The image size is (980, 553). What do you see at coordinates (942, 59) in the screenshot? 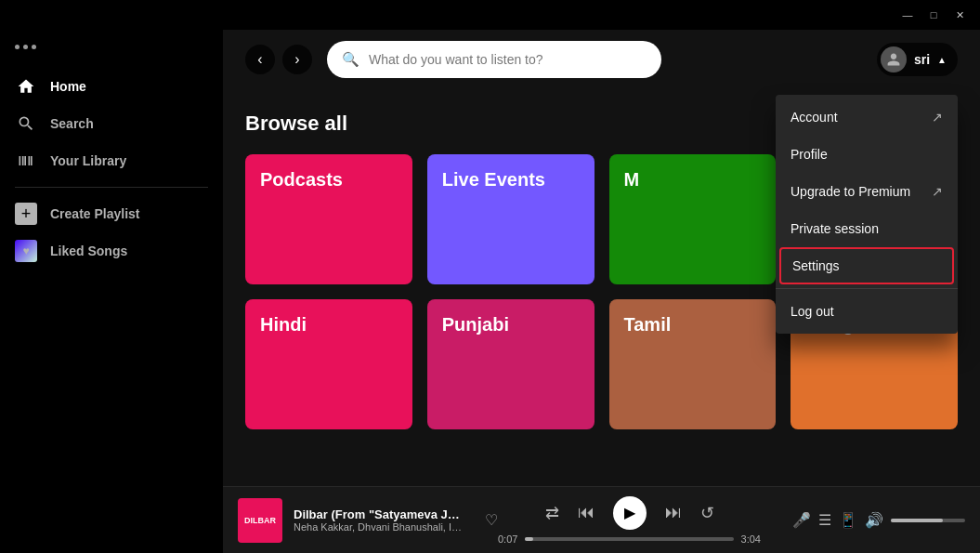
I see `chevron-up-icon: ▲` at bounding box center [942, 59].